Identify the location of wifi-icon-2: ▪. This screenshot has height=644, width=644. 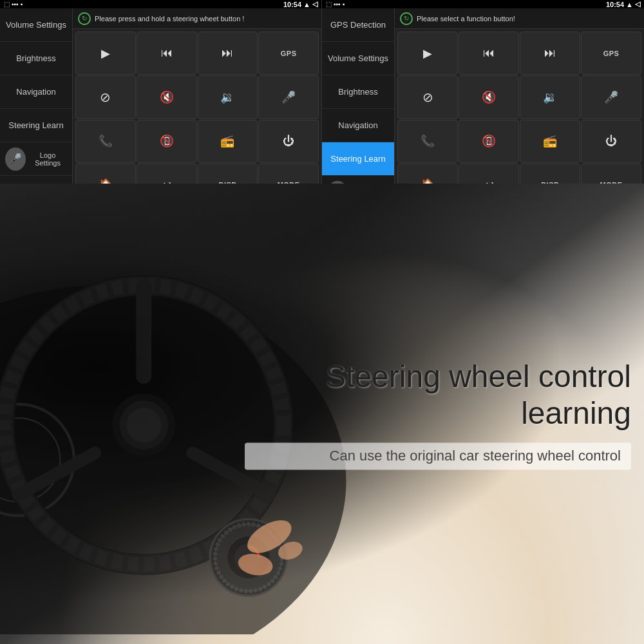
(344, 4).